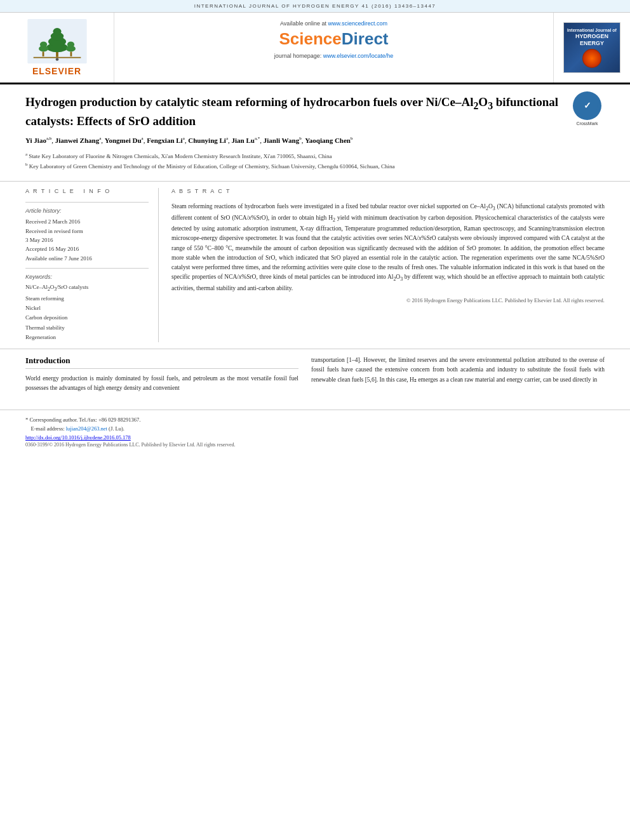 The height and width of the screenshot is (840, 630). What do you see at coordinates (388, 192) in the screenshot?
I see `abstract-header: A B S T R A C T` at bounding box center [388, 192].